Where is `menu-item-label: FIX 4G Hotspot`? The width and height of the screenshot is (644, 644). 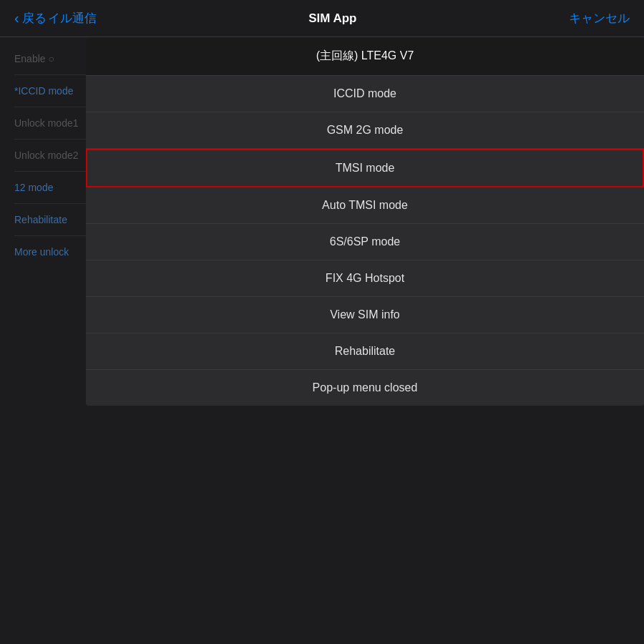
menu-item-label: FIX 4G Hotspot is located at coordinates (365, 278).